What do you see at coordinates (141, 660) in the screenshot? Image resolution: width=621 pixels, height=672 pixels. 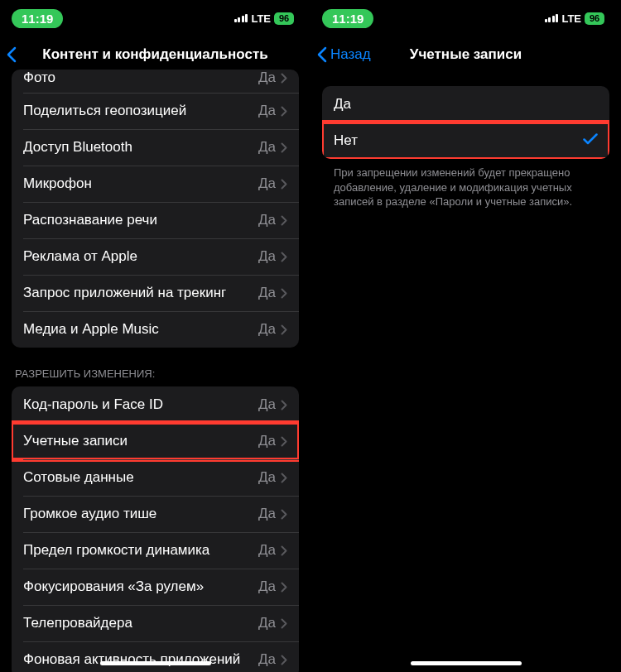 I see `row-label: Фоновая активность приложений` at bounding box center [141, 660].